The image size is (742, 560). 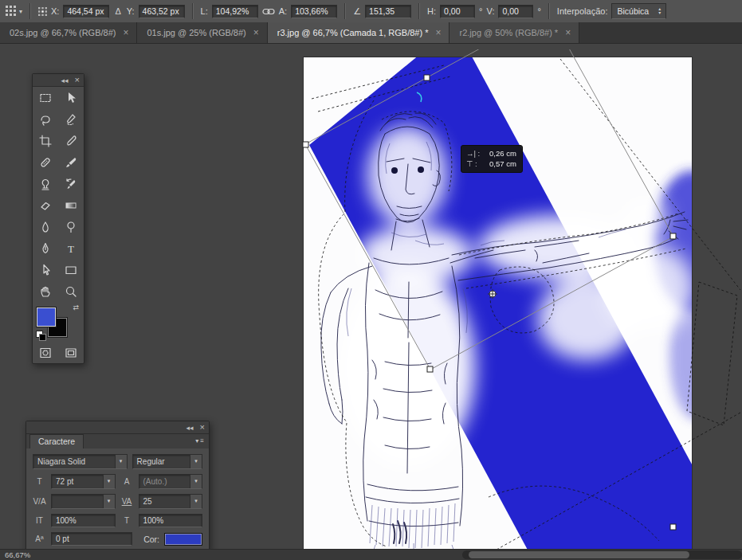 I want to click on horizontal-scale-field: 100%, so click(x=171, y=521).